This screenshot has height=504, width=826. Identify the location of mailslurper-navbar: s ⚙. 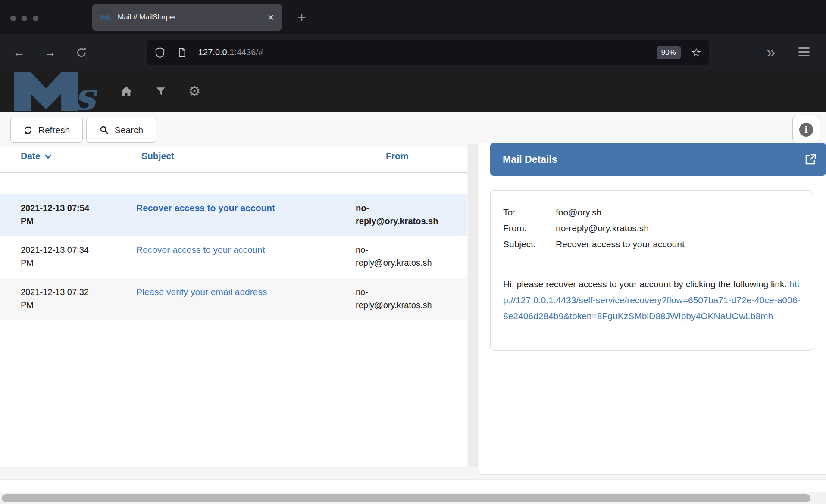
(413, 91).